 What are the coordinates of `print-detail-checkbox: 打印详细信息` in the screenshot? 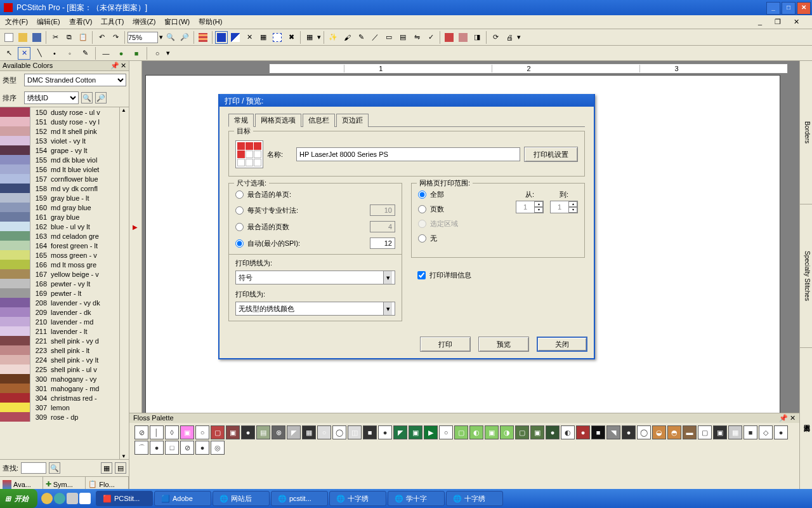 It's located at (501, 276).